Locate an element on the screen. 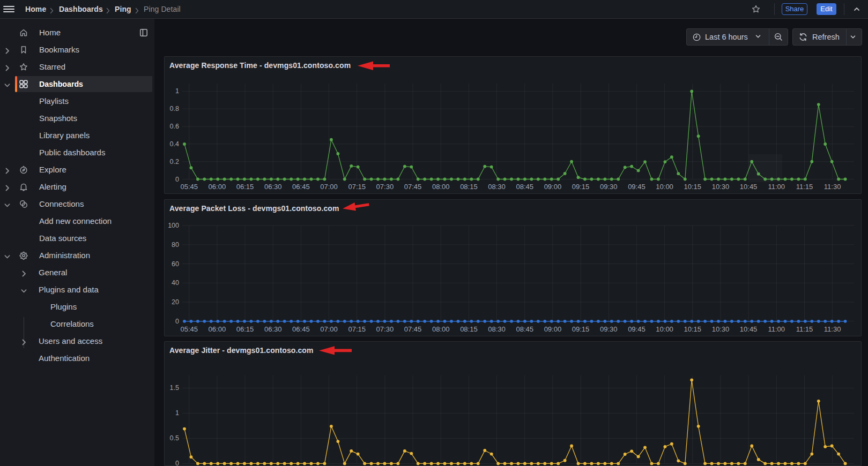 Image resolution: width=868 pixels, height=466 pixels. svg-text: 100 is located at coordinates (174, 226).